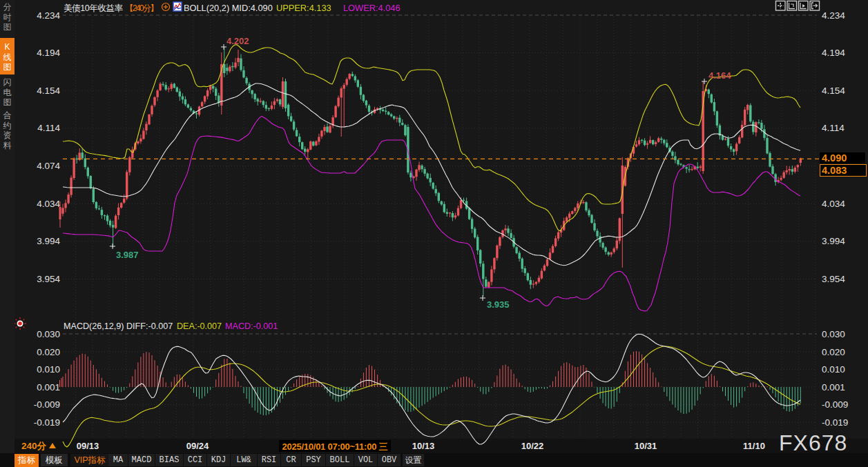  Describe the element at coordinates (720, 76) in the screenshot. I see `svg-text: 4.164` at that location.